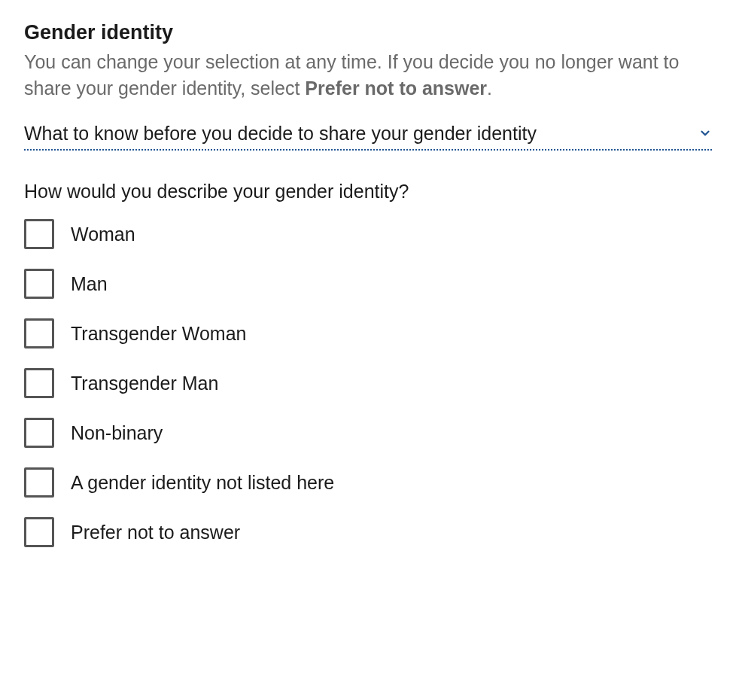  Describe the element at coordinates (202, 483) in the screenshot. I see `checkbox-label: A gender identity not listed here` at that location.